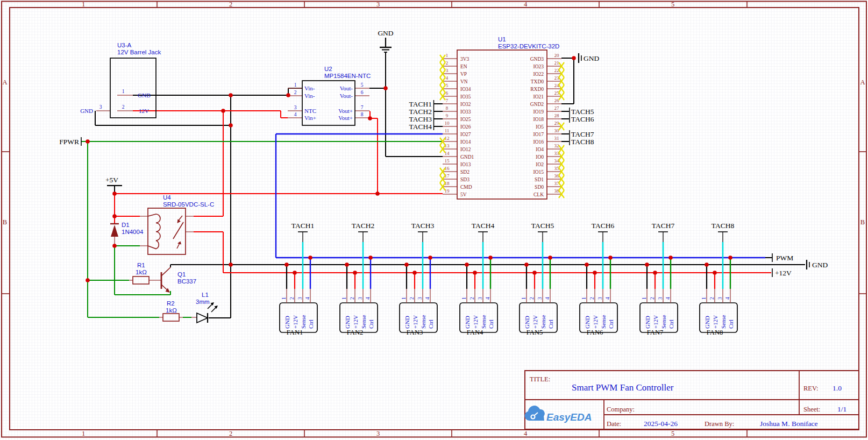 The height and width of the screenshot is (440, 868). Describe the element at coordinates (87, 111) in the screenshot. I see `net-label-gnd-jack: GND` at that location.